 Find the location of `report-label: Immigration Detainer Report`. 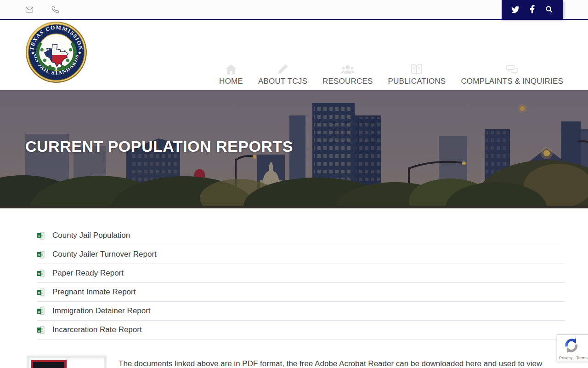

report-label: Immigration Detainer Report is located at coordinates (102, 311).